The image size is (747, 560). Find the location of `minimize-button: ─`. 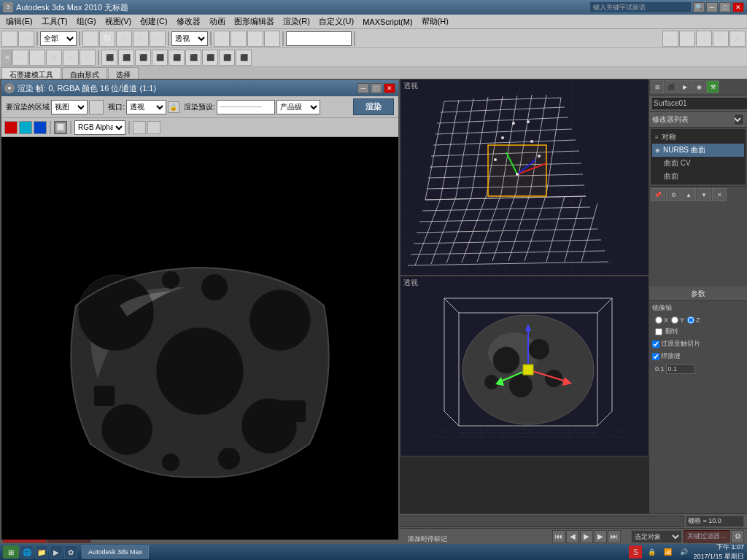

minimize-button: ─ is located at coordinates (712, 7).